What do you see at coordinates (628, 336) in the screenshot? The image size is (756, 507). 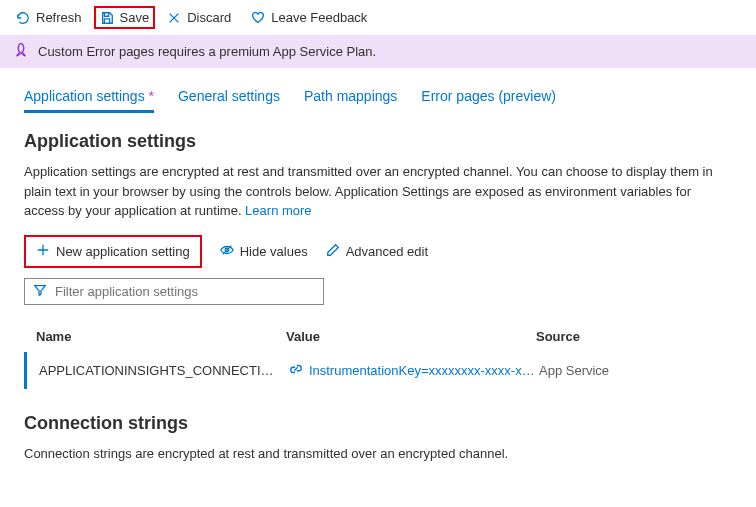 I see `col-source: Source` at bounding box center [628, 336].